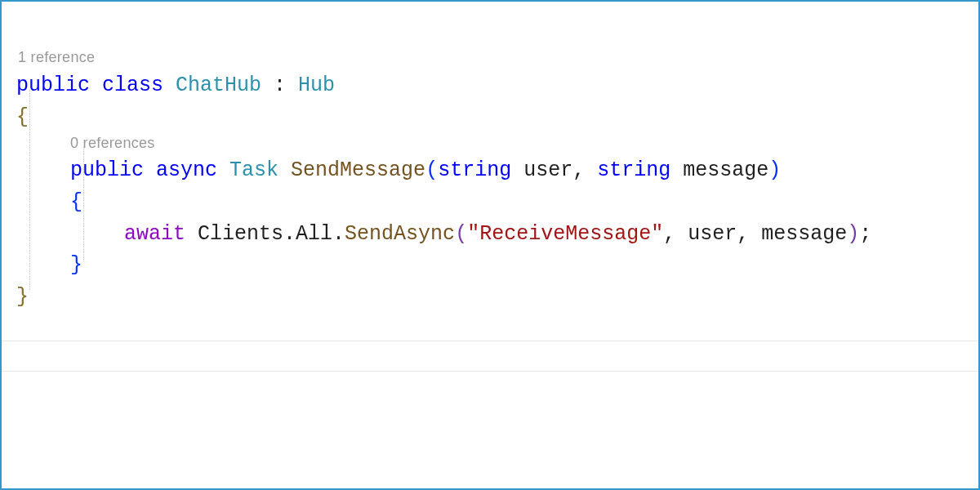 Image resolution: width=980 pixels, height=490 pixels. Describe the element at coordinates (132, 85) in the screenshot. I see `keyword-class: class` at that location.